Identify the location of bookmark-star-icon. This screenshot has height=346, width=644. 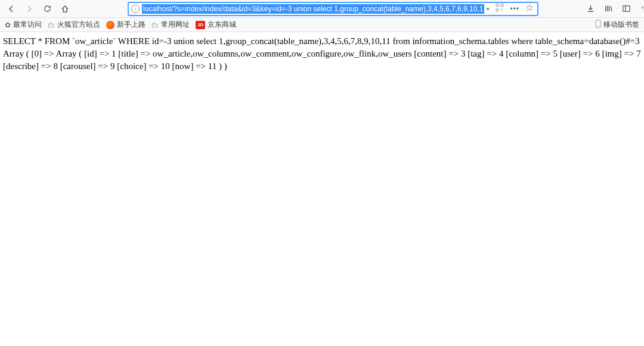
(530, 8).